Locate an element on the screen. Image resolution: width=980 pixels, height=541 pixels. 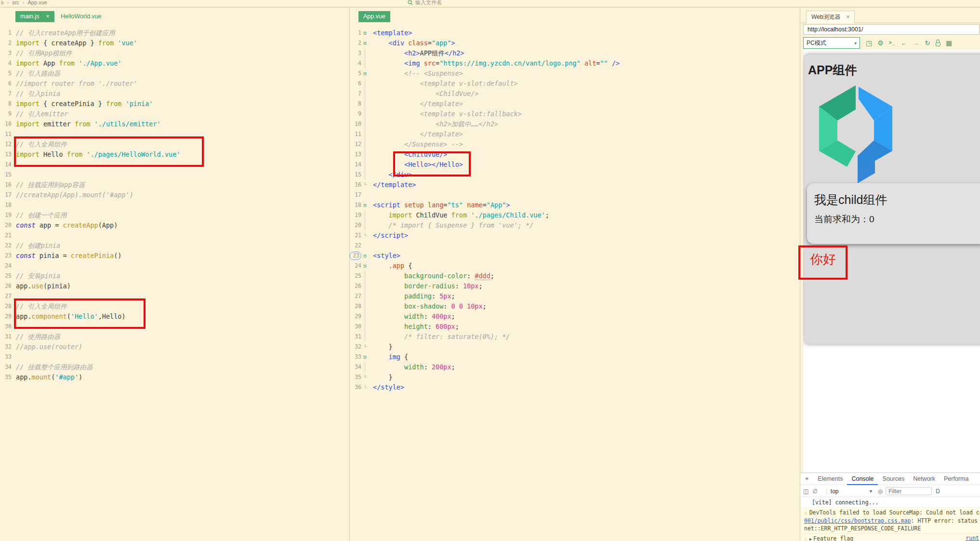
code-line: 11 is located at coordinates (174, 134).